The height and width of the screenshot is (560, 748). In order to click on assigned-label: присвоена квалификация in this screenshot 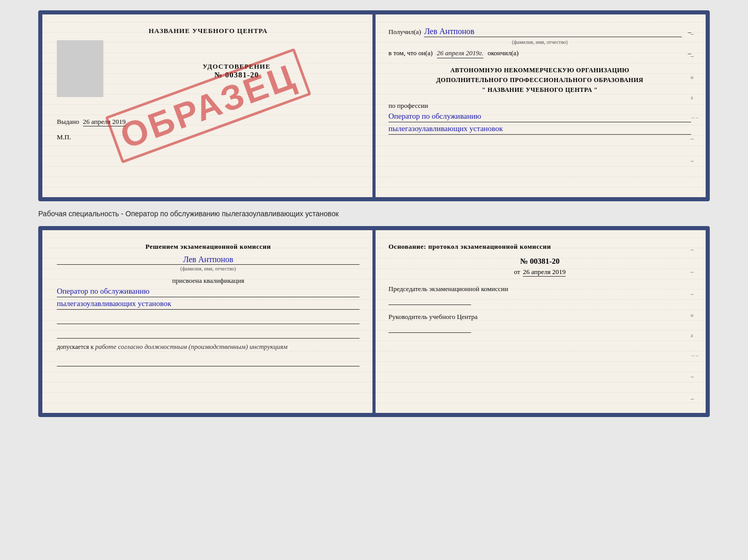, I will do `click(208, 281)`.